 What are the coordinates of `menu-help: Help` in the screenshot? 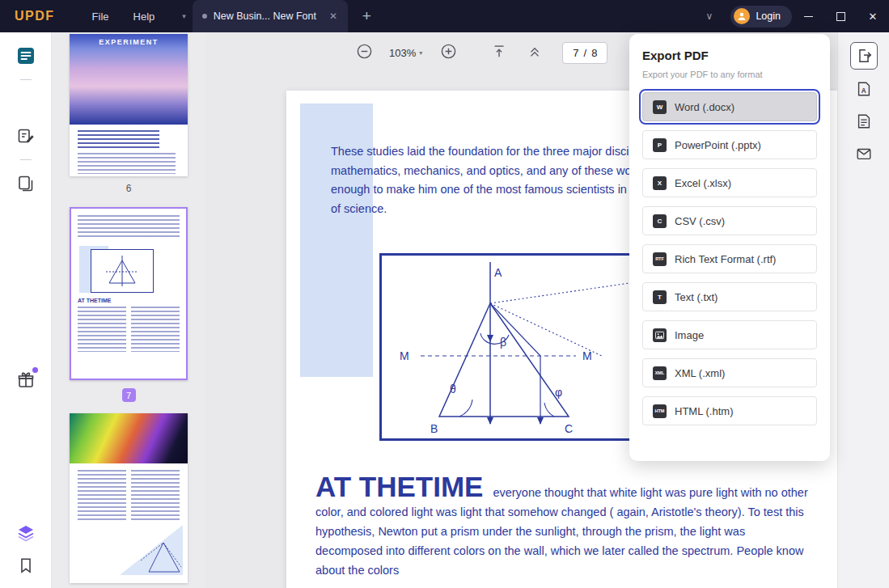 It's located at (144, 16).